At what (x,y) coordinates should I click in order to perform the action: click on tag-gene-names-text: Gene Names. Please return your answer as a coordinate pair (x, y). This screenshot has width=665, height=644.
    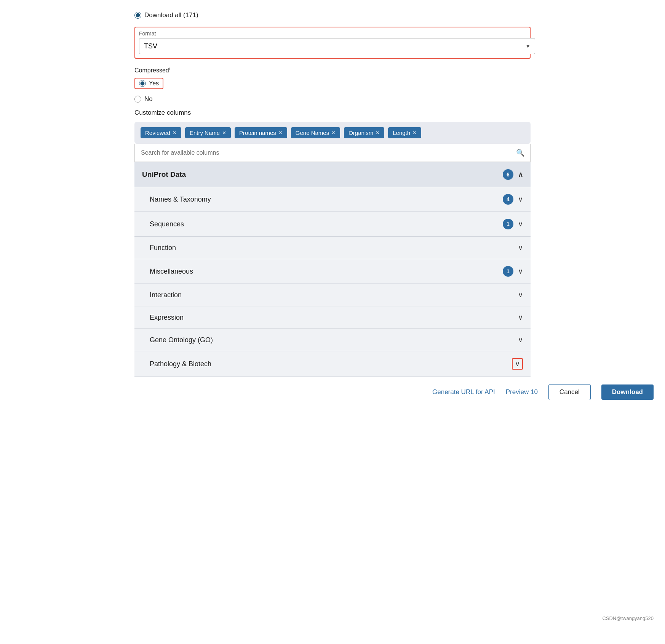
    Looking at the image, I should click on (312, 133).